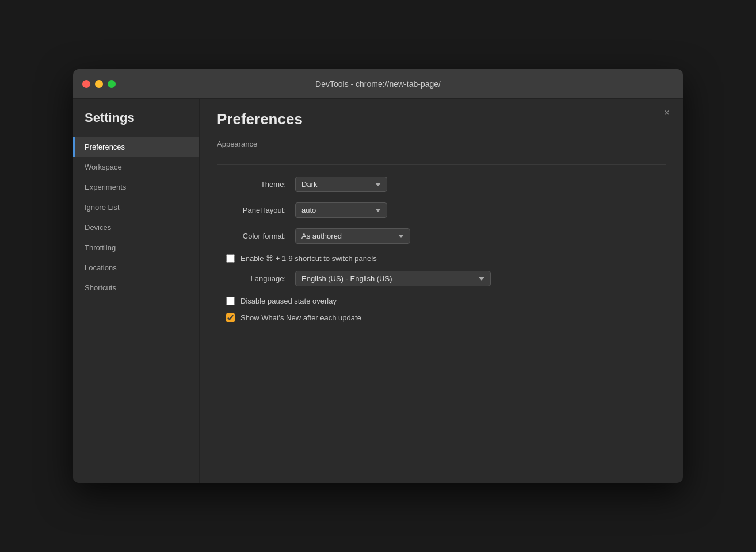  I want to click on panel-layout-label: Panel layout:, so click(251, 210).